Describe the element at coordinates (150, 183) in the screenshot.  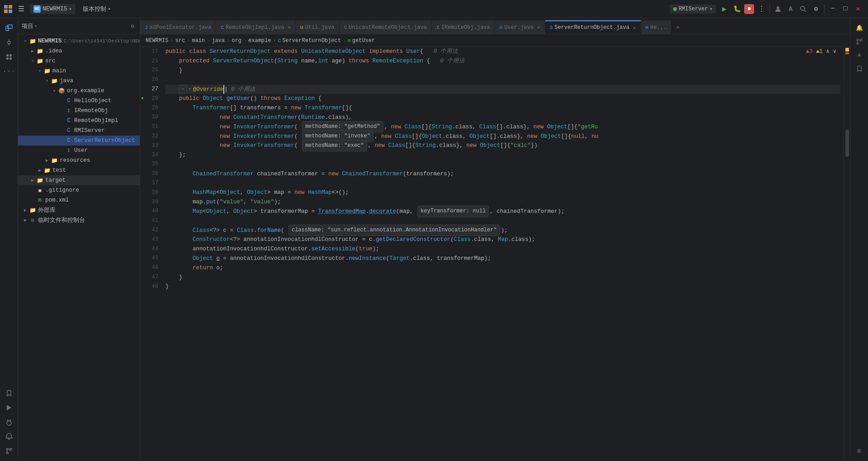
I see `line-num-37: 37` at that location.